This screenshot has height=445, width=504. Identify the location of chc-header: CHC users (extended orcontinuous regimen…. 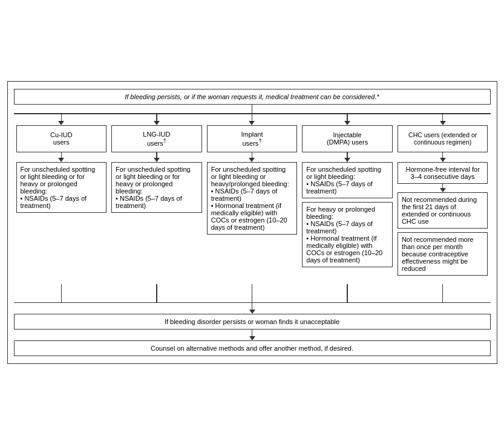
(443, 139).